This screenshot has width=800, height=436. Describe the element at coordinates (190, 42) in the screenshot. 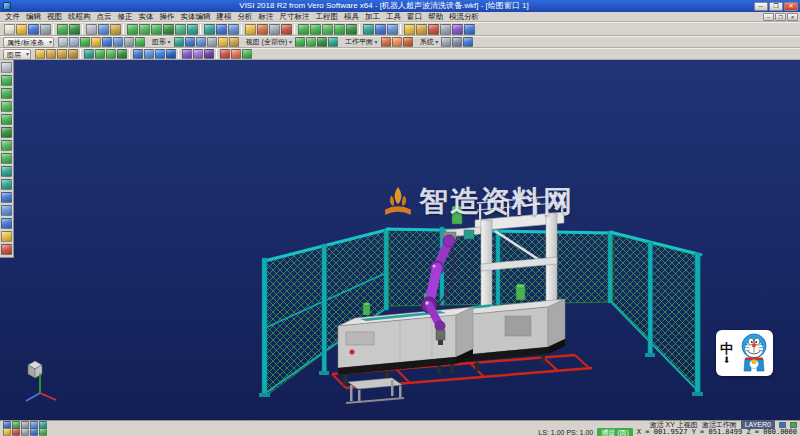

I see `wireframe-on-icon` at that location.